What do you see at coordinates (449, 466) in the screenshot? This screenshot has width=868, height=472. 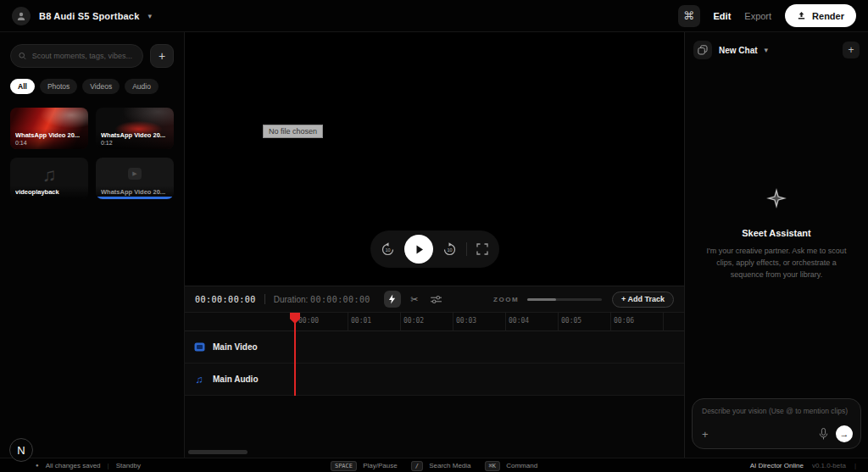 I see `shortcut-label: Search Media` at bounding box center [449, 466].